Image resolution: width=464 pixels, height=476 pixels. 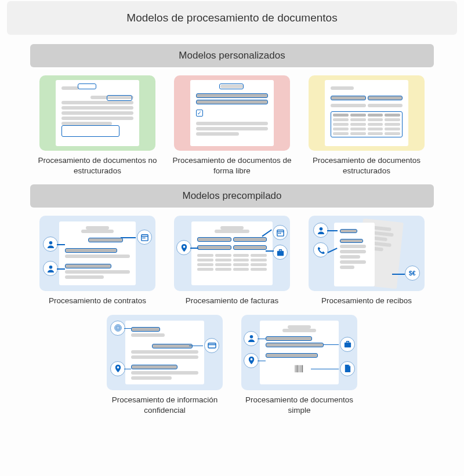 What do you see at coordinates (299, 365) in the screenshot?
I see `card-simple: Procesamiento de documentos simple` at bounding box center [299, 365].